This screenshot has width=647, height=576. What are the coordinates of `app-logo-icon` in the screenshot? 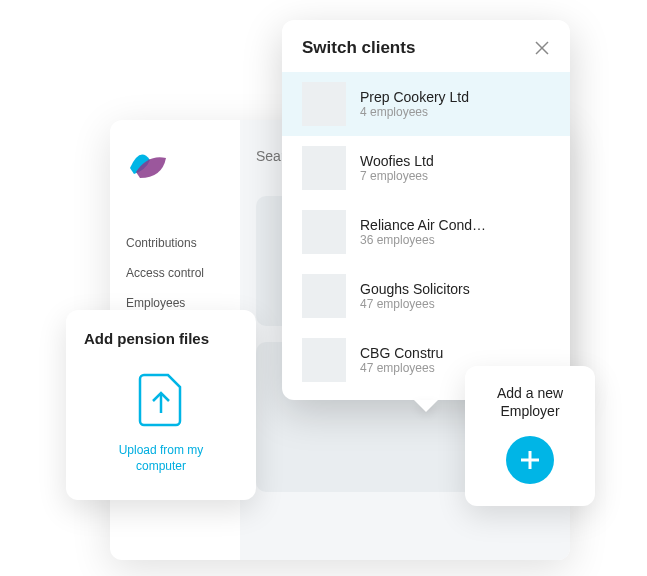 It's located at (148, 164).